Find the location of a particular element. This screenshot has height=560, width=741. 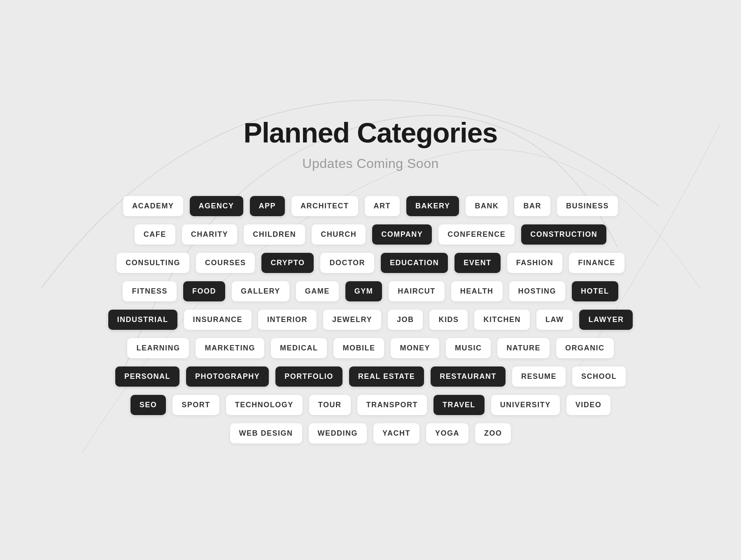

category-row-7: SEOSPORTTECHNOLOGYTOURTRANSPORTTRAVELUNI… is located at coordinates (370, 405).